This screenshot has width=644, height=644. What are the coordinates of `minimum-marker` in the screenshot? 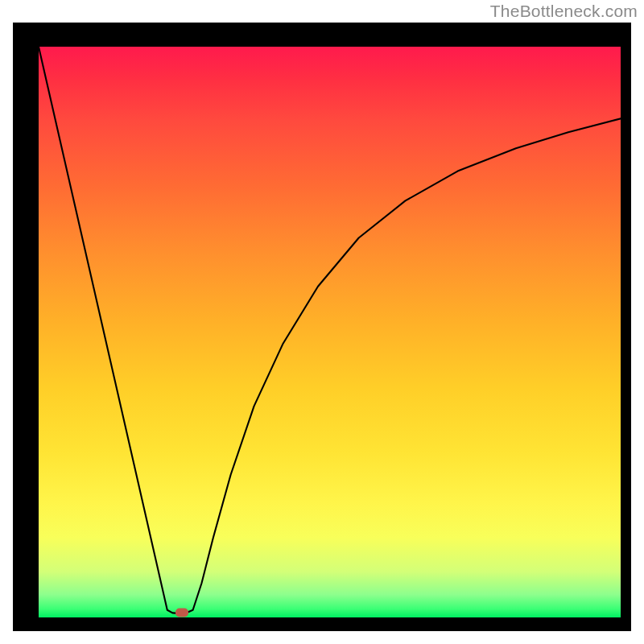 It's located at (182, 612).